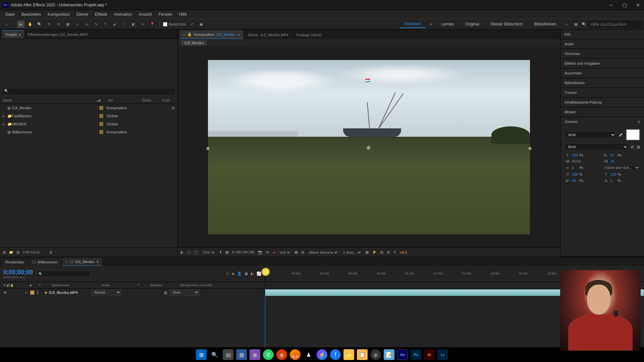 Image resolution: width=644 pixels, height=362 pixels. What do you see at coordinates (196, 252) in the screenshot?
I see `mask-icon: ◯` at bounding box center [196, 252].